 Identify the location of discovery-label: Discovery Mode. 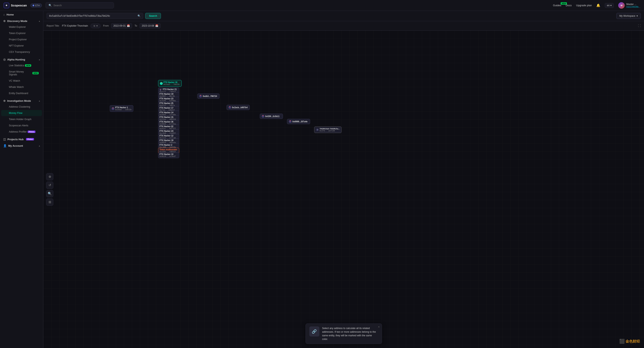
(18, 21).